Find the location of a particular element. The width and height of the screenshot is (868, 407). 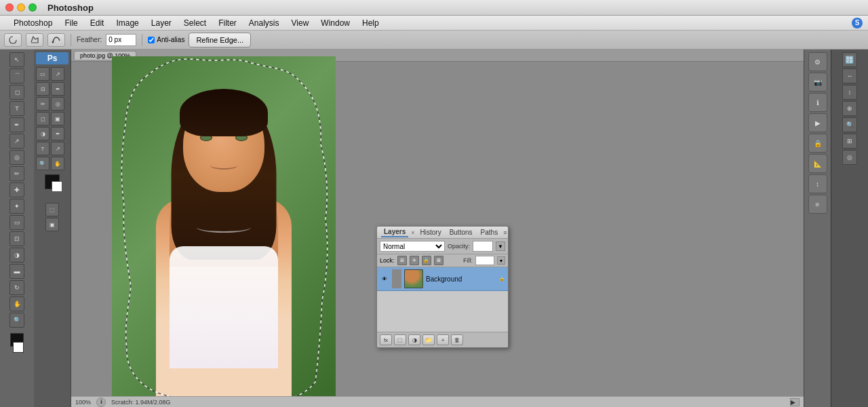

mini-tool-8: ✏ is located at coordinates (17, 174).